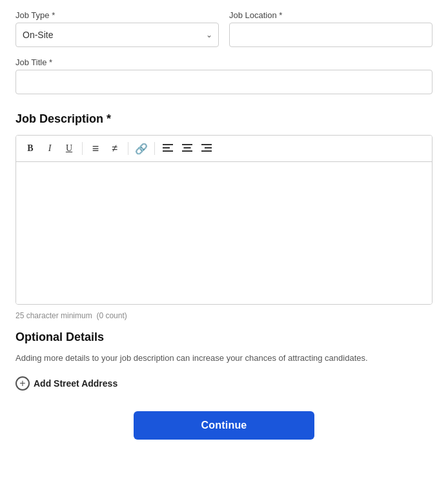 Image resolution: width=448 pixels, height=499 pixels. I want to click on align-left-icon, so click(168, 148).